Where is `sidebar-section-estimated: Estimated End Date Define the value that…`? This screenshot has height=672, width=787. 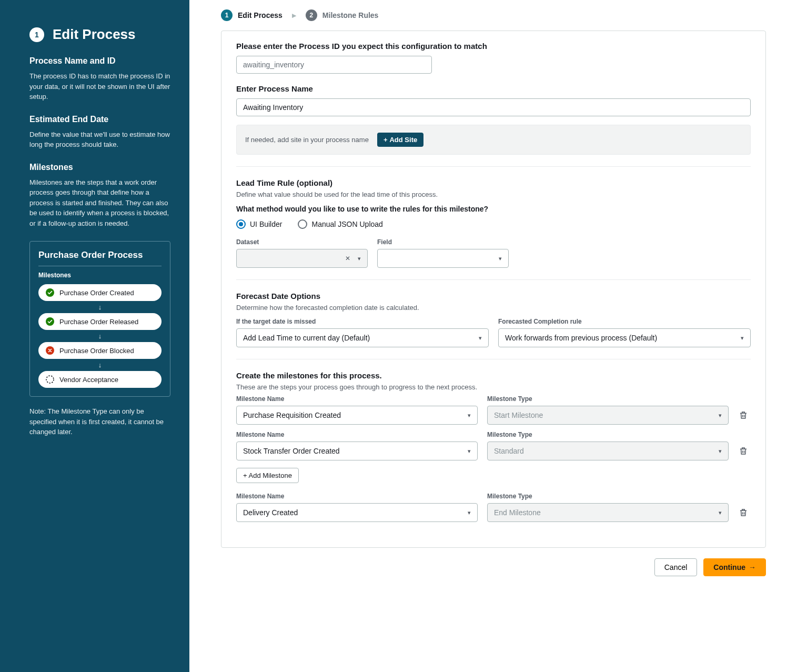 sidebar-section-estimated: Estimated End Date Define the value that… is located at coordinates (100, 133).